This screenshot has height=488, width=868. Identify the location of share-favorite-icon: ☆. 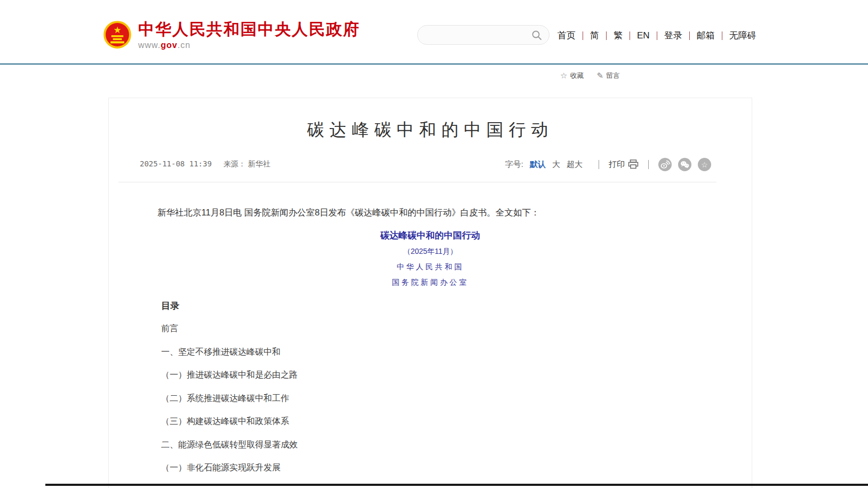
(704, 164).